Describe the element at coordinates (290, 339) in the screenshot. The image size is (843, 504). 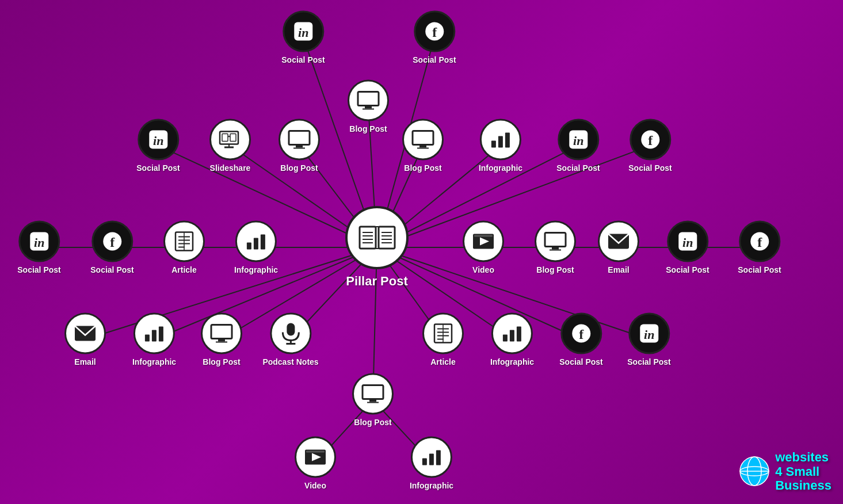
I see `node-podcast: Podcast Notes` at that location.